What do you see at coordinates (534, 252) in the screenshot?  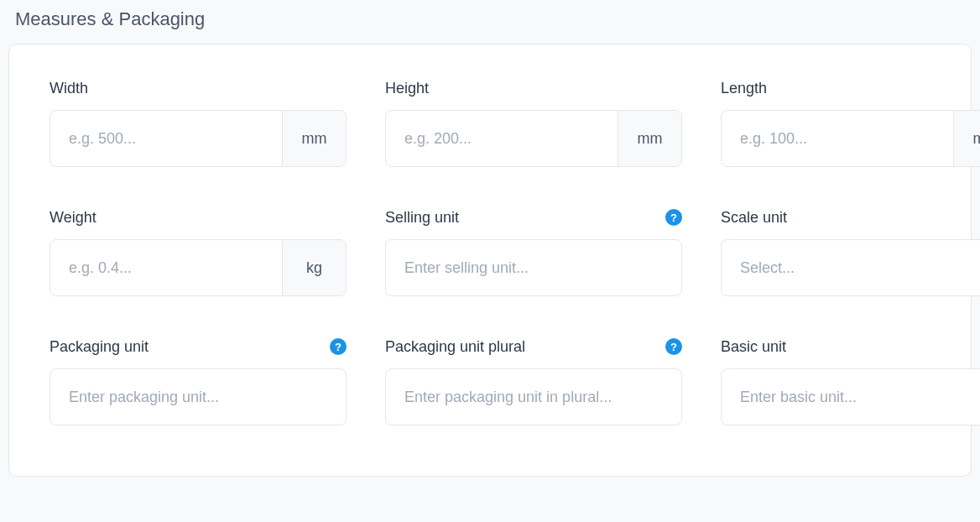 I see `field-selling-unit: Selling unit ?` at bounding box center [534, 252].